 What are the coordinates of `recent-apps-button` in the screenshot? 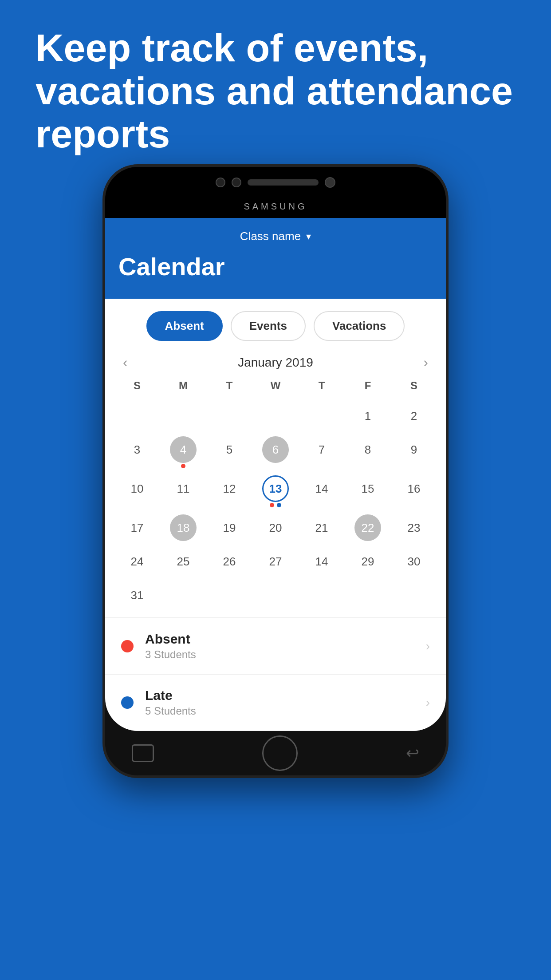 It's located at (143, 753).